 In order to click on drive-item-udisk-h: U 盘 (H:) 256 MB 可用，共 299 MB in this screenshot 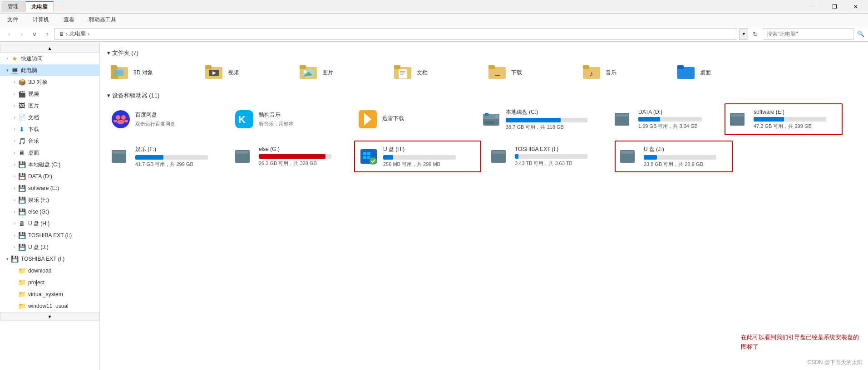, I will do `click(418, 156)`.